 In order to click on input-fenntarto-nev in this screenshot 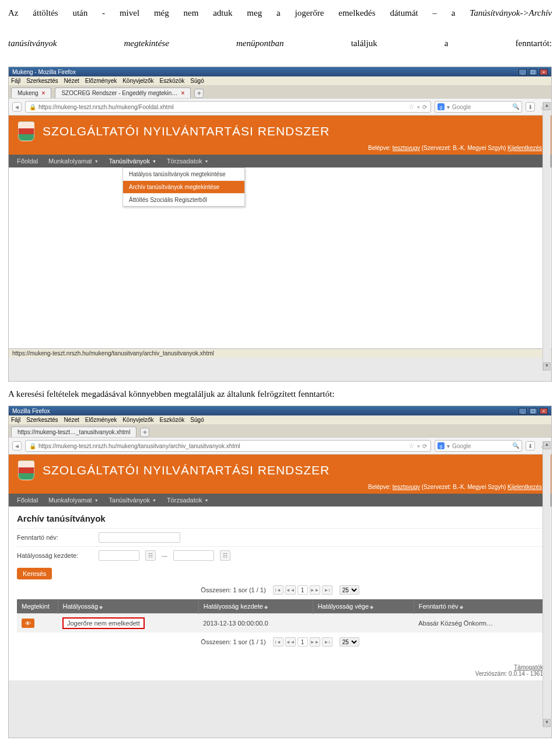, I will do `click(139, 537)`.